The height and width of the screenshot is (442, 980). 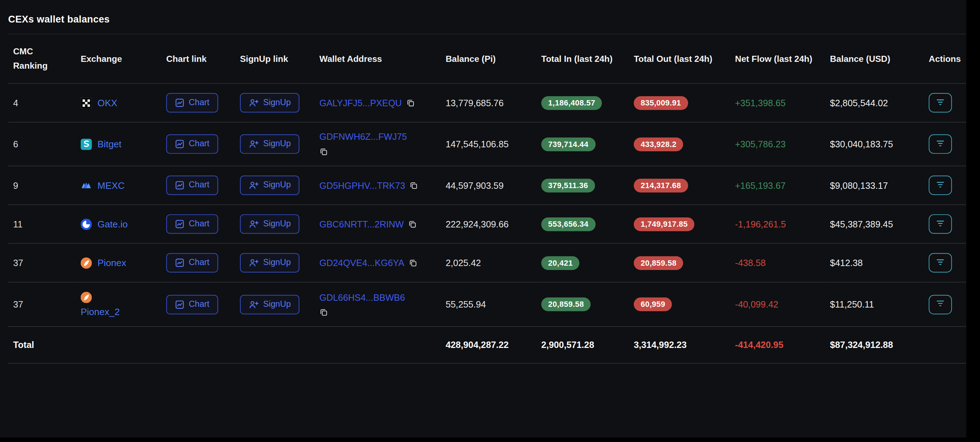 What do you see at coordinates (16, 185) in the screenshot?
I see `cmc-rank: 9` at bounding box center [16, 185].